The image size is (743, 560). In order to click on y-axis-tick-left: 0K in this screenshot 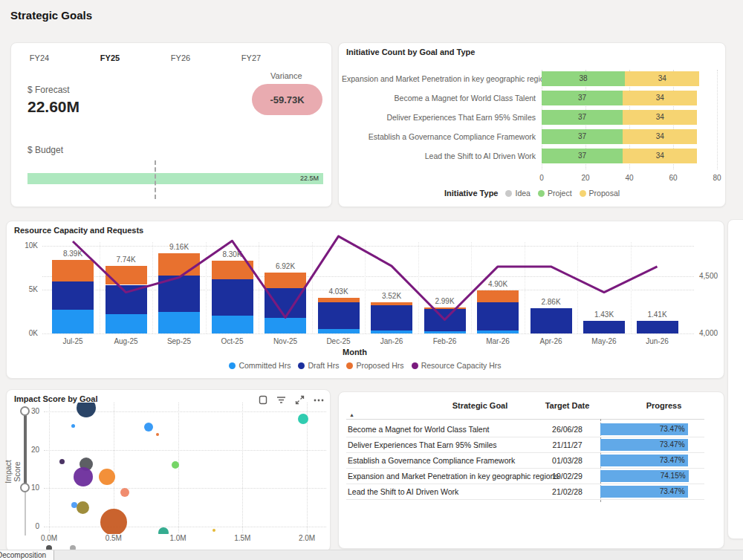, I will do `click(27, 333)`.